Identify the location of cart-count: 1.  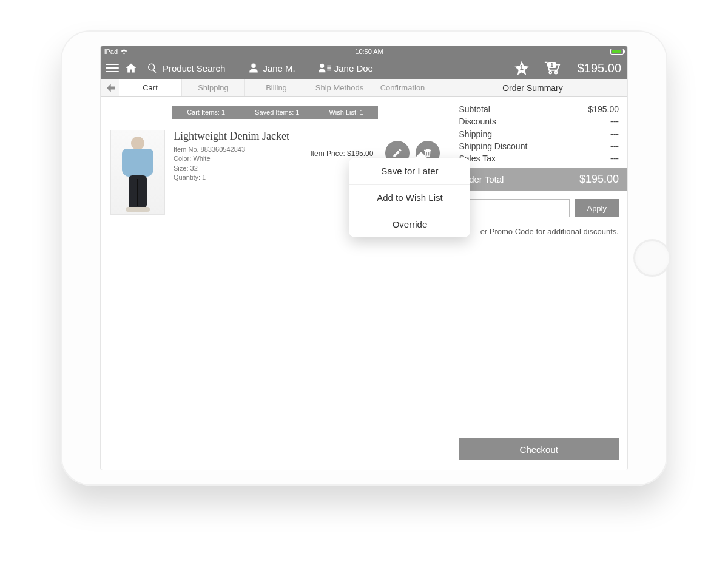
(552, 65).